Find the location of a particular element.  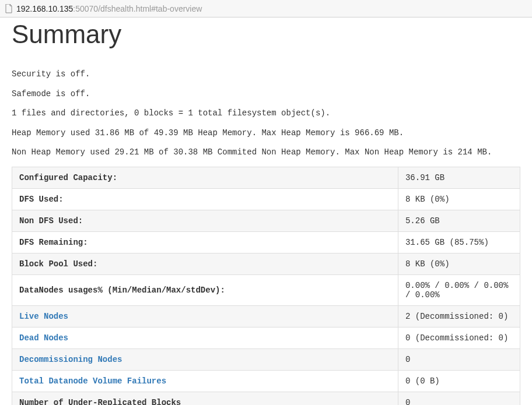

row-label: DFS Remaining: is located at coordinates (205, 242).